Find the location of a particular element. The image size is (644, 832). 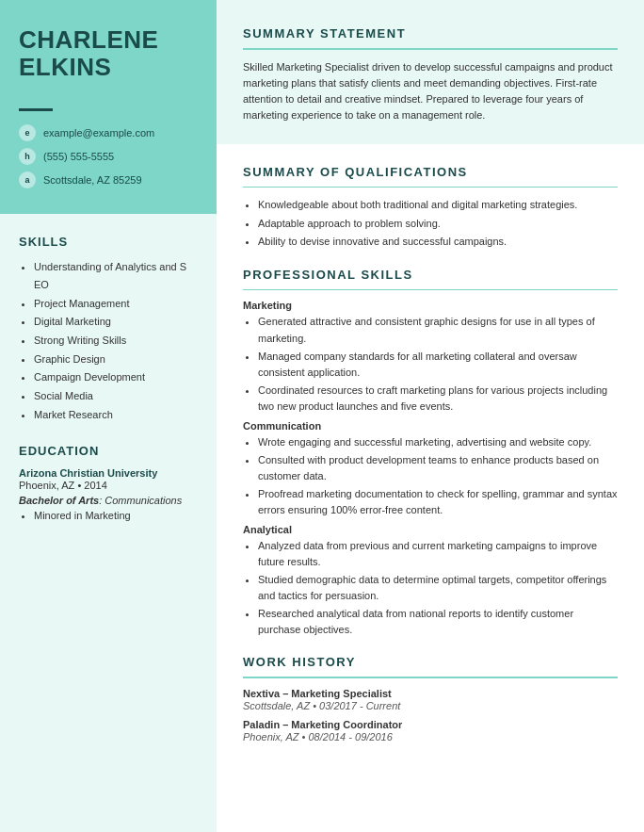

qualification-item: Adaptable approach to problem solving. is located at coordinates (438, 224).